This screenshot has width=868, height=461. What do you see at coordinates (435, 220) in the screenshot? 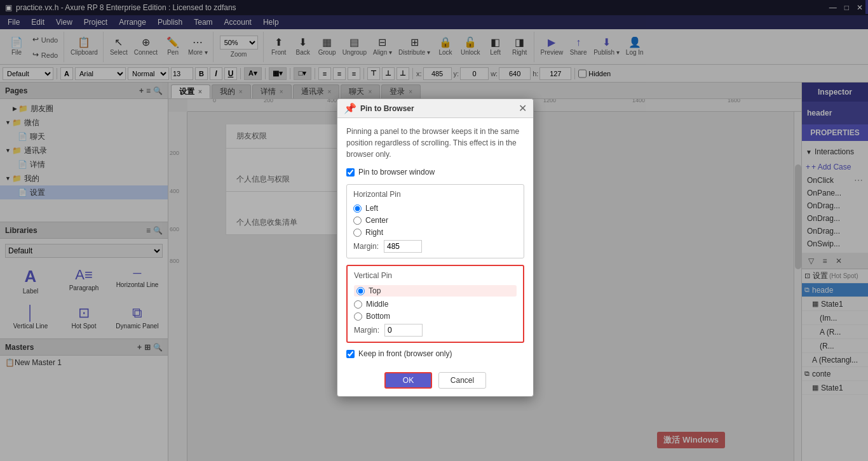
I see `h-radio-center: Center` at bounding box center [435, 220].